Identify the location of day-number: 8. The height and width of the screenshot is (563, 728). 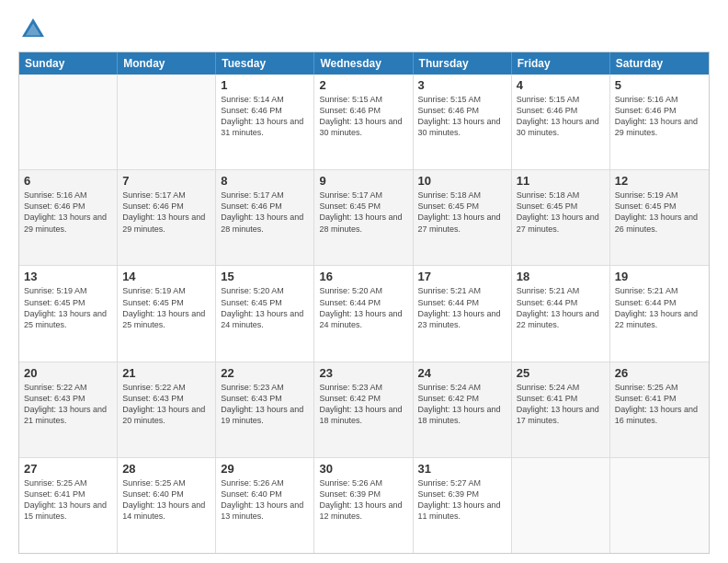
(265, 180).